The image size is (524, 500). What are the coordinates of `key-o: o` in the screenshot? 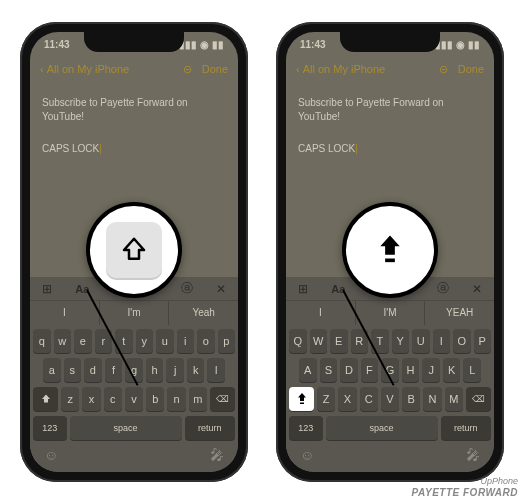 It's located at (206, 341).